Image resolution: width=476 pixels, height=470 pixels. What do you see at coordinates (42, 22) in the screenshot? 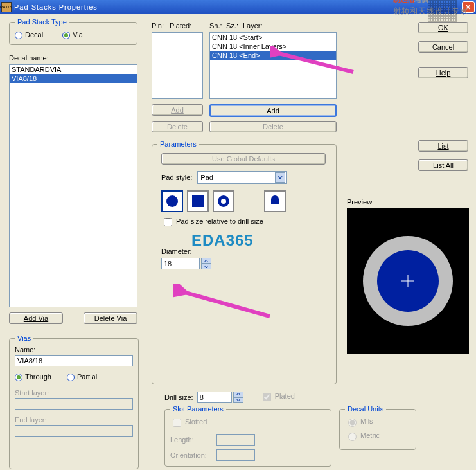
I see `pad-stack-type-legend: Pad Stack Type` at bounding box center [42, 22].